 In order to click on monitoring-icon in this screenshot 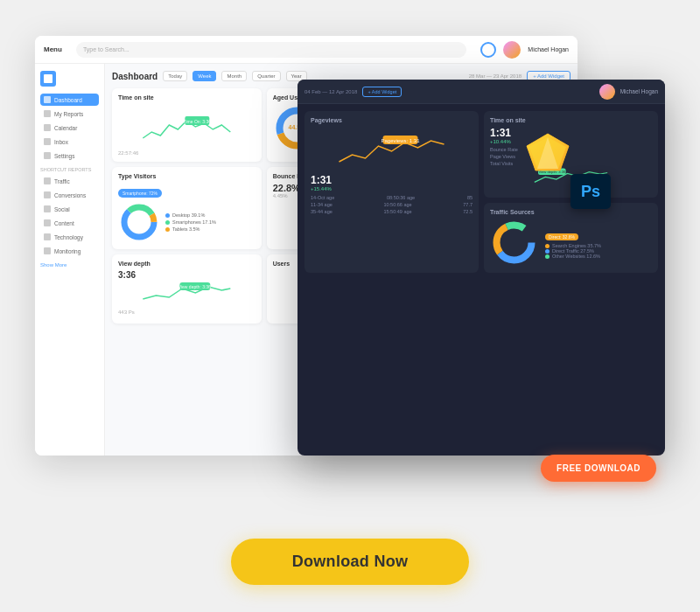, I will do `click(47, 251)`.